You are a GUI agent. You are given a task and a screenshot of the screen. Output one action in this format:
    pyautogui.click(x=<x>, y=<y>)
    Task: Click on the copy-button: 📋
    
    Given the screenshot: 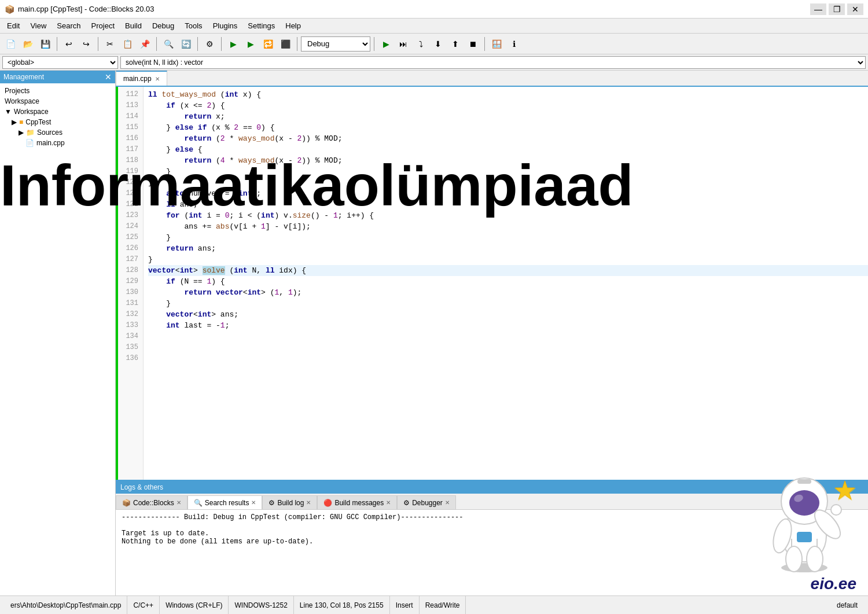 What is the action you would take?
    pyautogui.click(x=127, y=44)
    